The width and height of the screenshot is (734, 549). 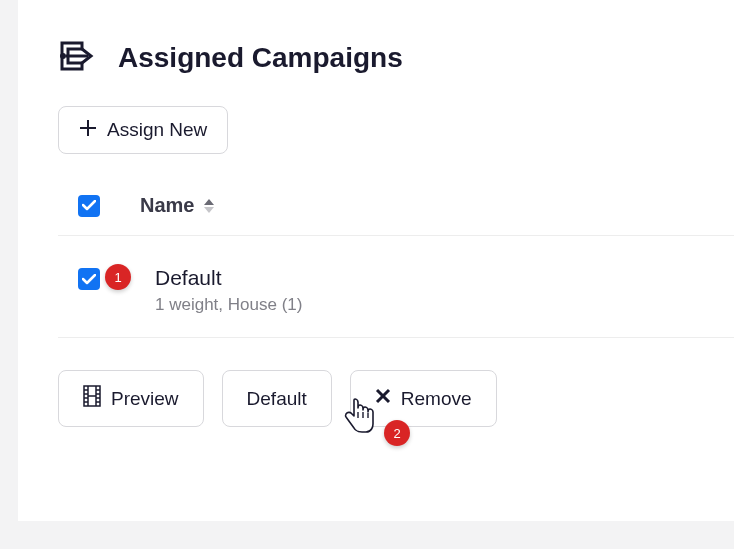 I want to click on callout-badge-1: 1, so click(x=118, y=277).